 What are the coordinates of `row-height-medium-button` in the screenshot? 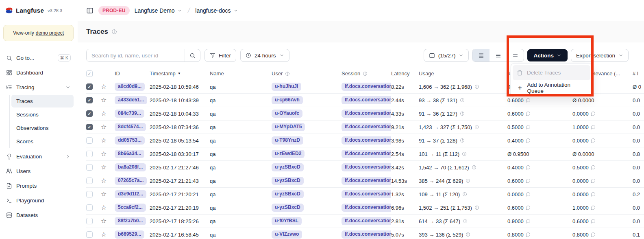 It's located at (498, 55).